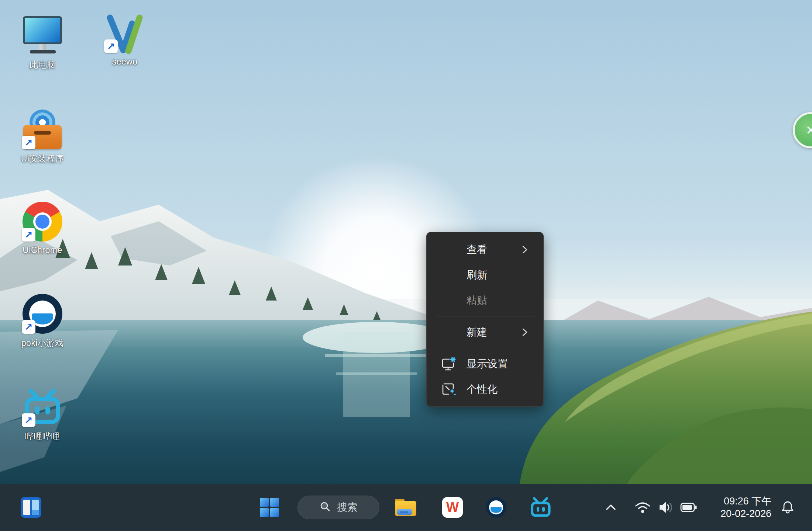 Image resolution: width=812 pixels, height=531 pixels. Describe the element at coordinates (347, 507) in the screenshot. I see `search-placeholder: 搜索` at that location.